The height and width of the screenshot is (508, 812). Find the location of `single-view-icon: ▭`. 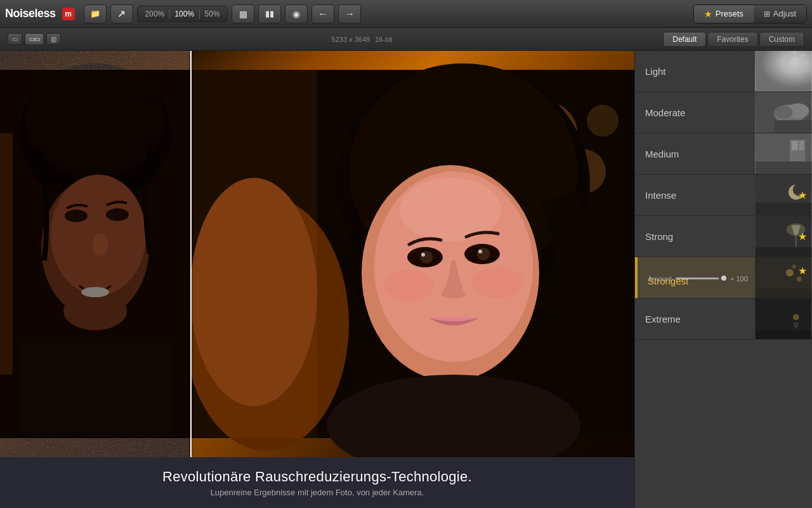

single-view-icon: ▭ is located at coordinates (15, 39).